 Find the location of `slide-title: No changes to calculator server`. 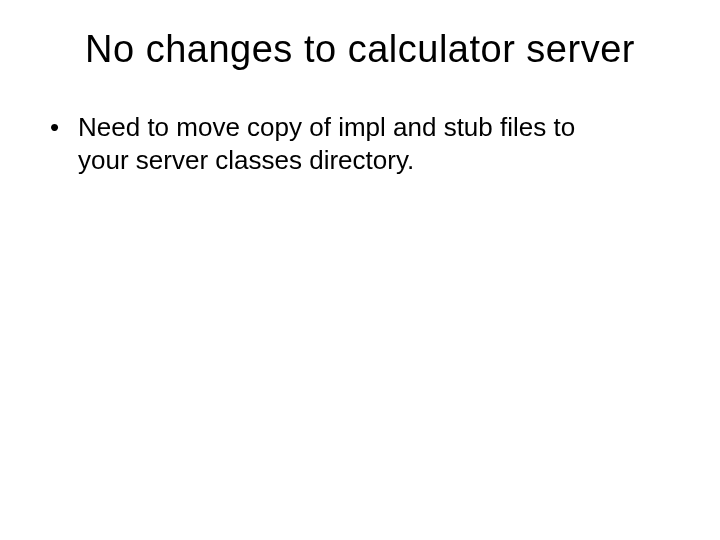

slide-title: No changes to calculator server is located at coordinates (360, 50).